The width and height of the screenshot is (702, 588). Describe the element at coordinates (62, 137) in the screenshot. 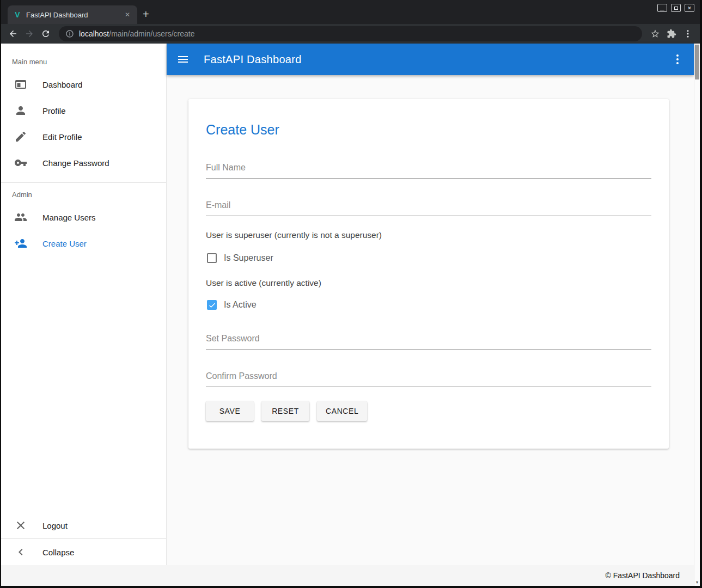

I see `sidebar-item-label: Edit Profile` at that location.